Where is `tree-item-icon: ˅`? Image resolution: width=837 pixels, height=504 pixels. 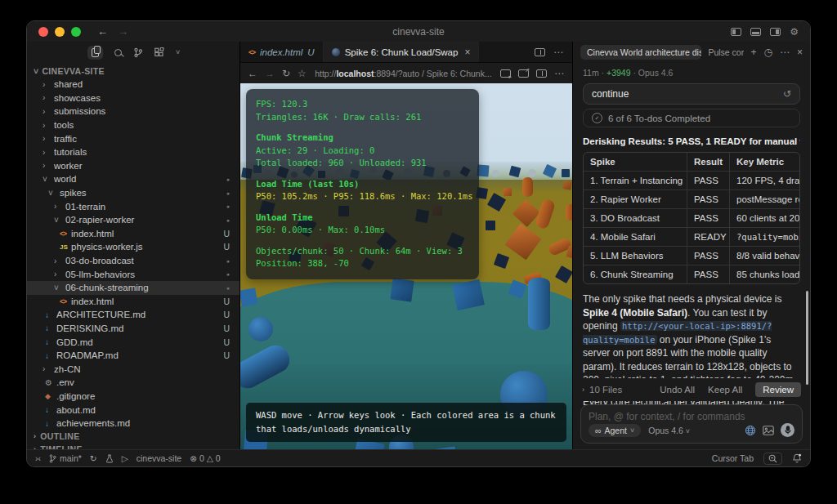 tree-item-icon: ˅ is located at coordinates (54, 193).